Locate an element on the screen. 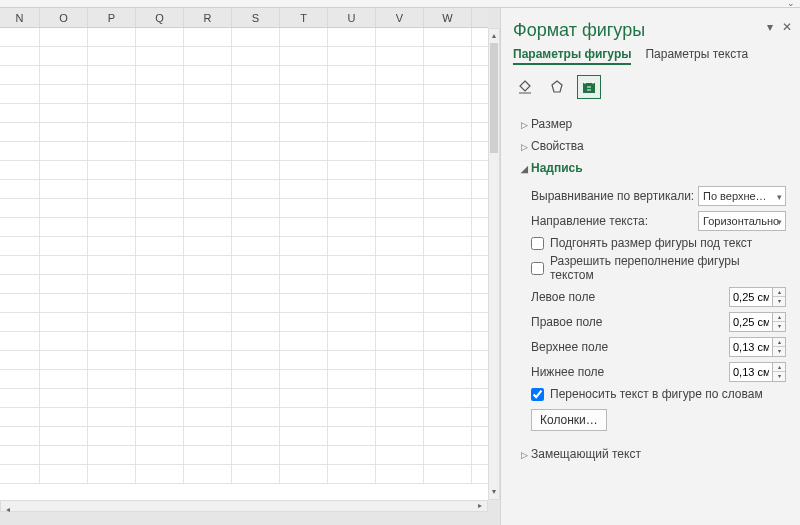 The height and width of the screenshot is (525, 800). overflow-checkbox: Разрешить переполнение фигуры текстом is located at coordinates (658, 268).